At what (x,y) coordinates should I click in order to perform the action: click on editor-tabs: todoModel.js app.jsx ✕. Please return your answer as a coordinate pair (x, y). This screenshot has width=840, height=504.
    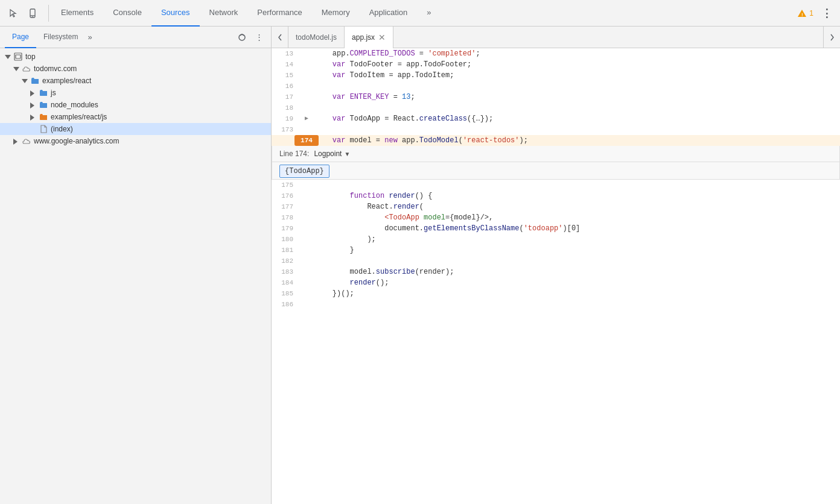
    Looking at the image, I should click on (556, 37).